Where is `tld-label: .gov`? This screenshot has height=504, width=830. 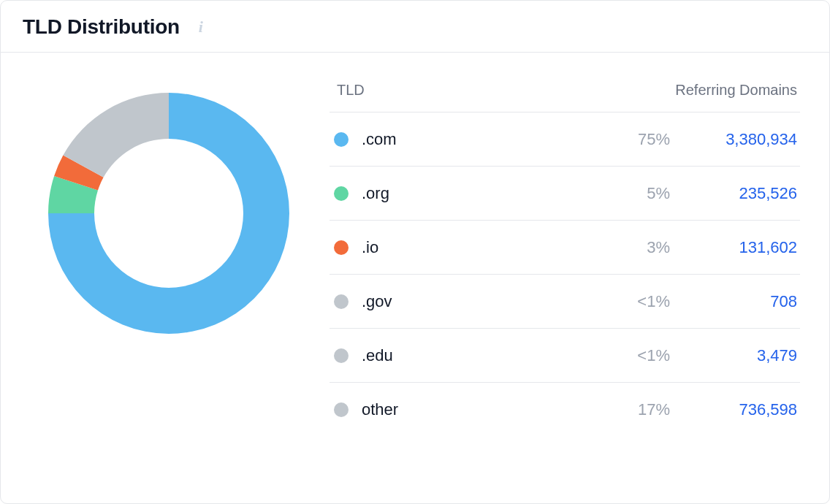
tld-label: .gov is located at coordinates (497, 302).